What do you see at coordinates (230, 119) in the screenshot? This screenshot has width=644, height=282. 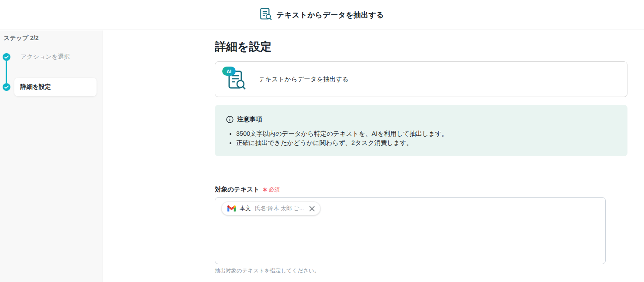 I see `info-icon` at bounding box center [230, 119].